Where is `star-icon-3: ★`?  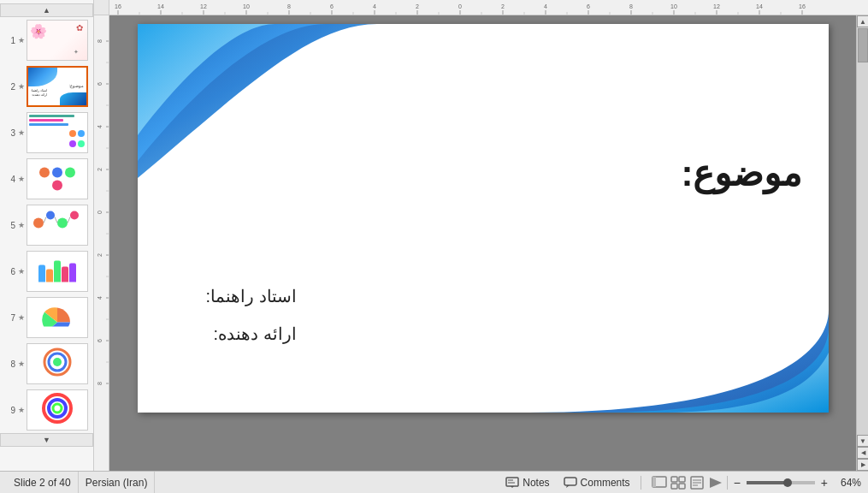
star-icon-3: ★ is located at coordinates (22, 133).